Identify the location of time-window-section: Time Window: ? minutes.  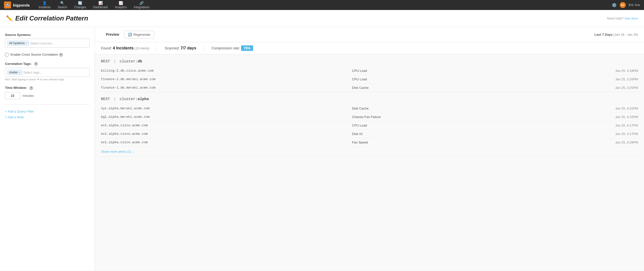
(48, 93).